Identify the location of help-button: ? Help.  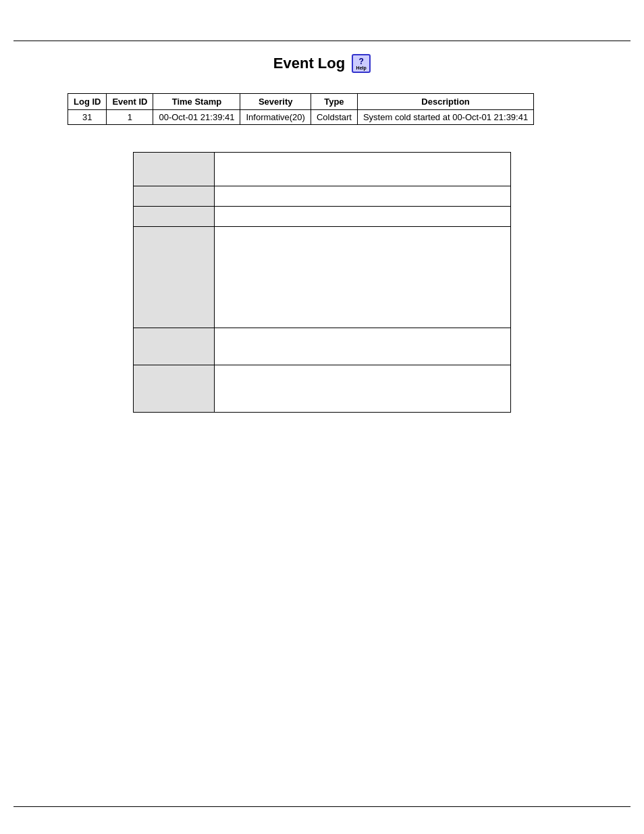
(361, 63).